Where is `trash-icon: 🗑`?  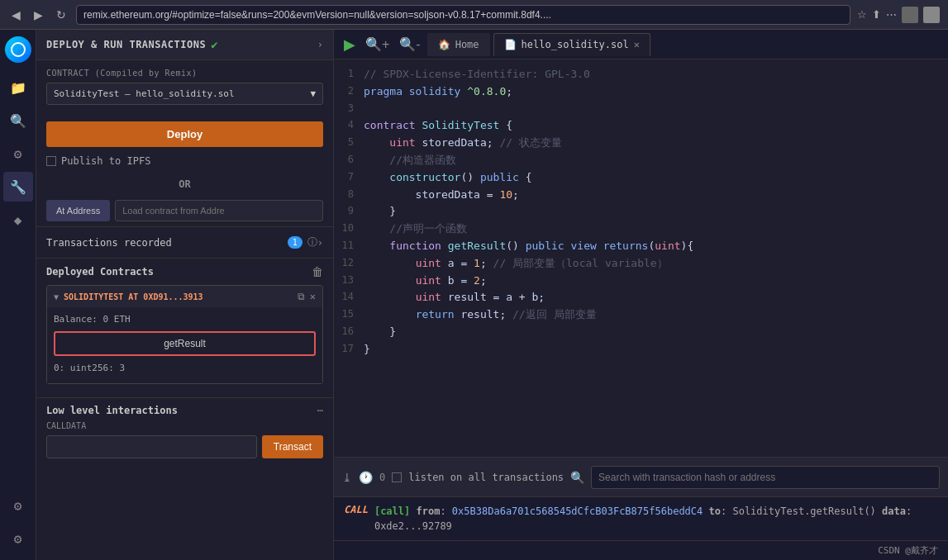 trash-icon: 🗑 is located at coordinates (317, 272).